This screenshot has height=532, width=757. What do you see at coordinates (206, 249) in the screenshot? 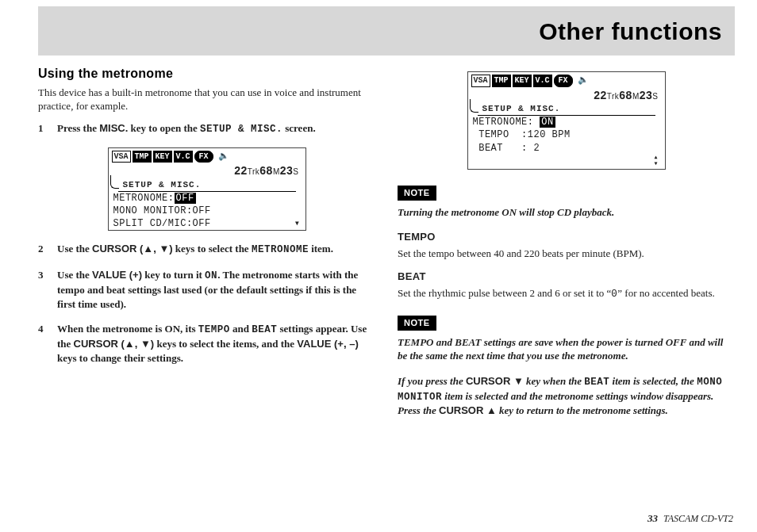
I see `step-2: 2 Use the CURSOR (▲, ▼) keys to select t…` at bounding box center [206, 249].